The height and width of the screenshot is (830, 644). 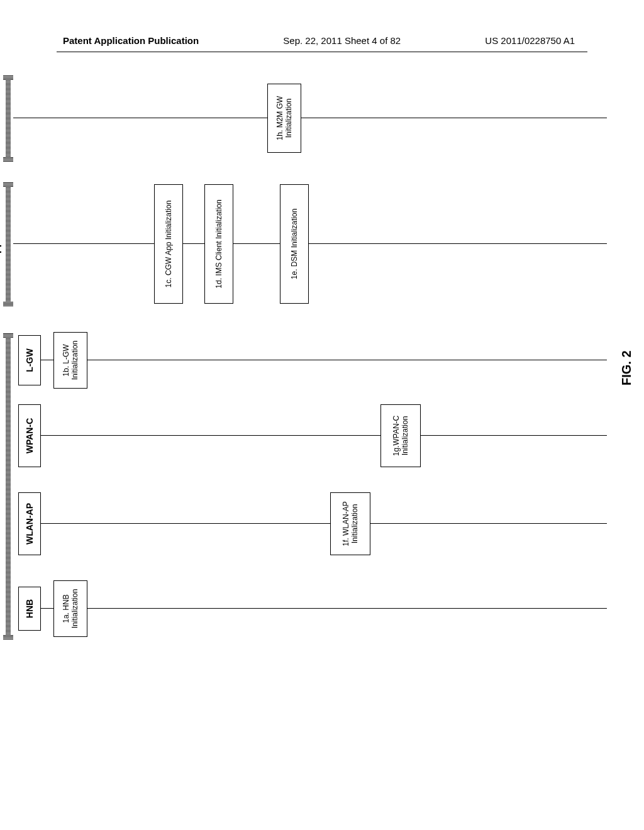 What do you see at coordinates (310, 244) in the screenshot?
I see `lifeline-apps` at bounding box center [310, 244].